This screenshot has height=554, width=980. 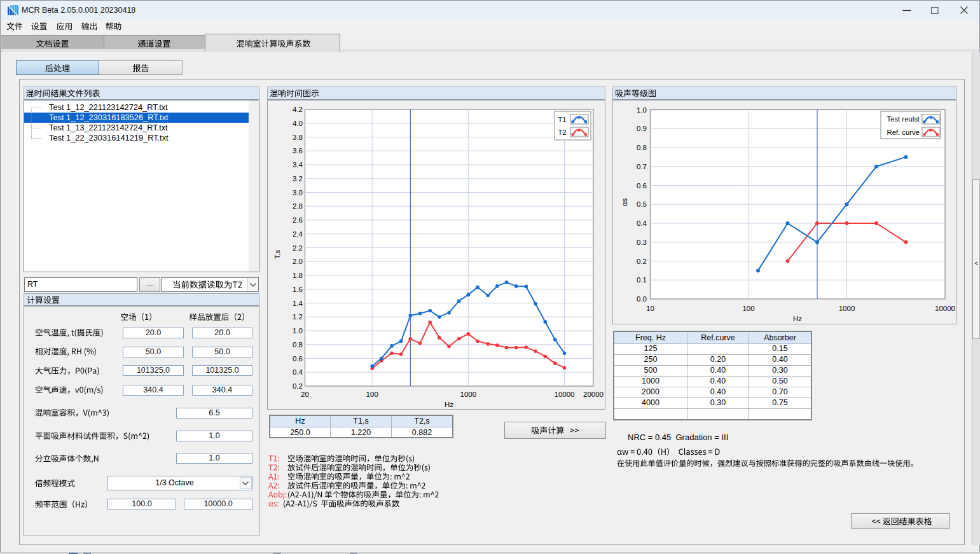 What do you see at coordinates (642, 167) in the screenshot?
I see `svg-text: 0.7` at bounding box center [642, 167].